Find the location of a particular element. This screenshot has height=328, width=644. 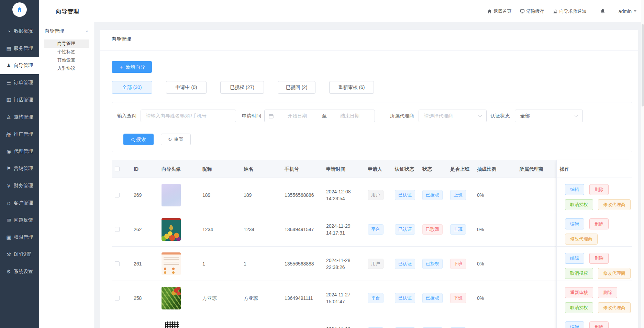

date-end-placeholder: 结束日期 is located at coordinates (350, 116).